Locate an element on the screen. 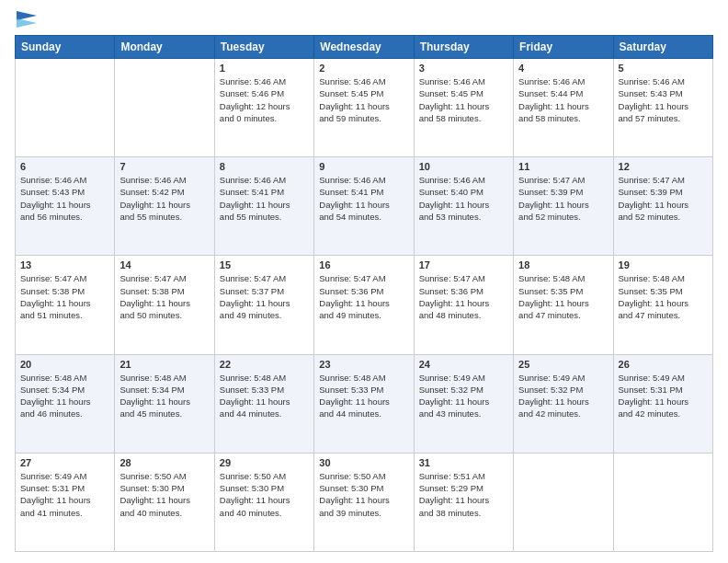  calendar-cell: 28Sunrise: 5:50 AMSunset: 5:30 PMDayligh… is located at coordinates (165, 502).